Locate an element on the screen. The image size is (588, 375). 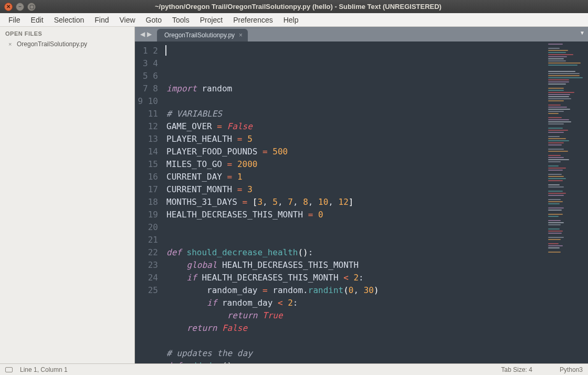
minimap is located at coordinates (566, 203).